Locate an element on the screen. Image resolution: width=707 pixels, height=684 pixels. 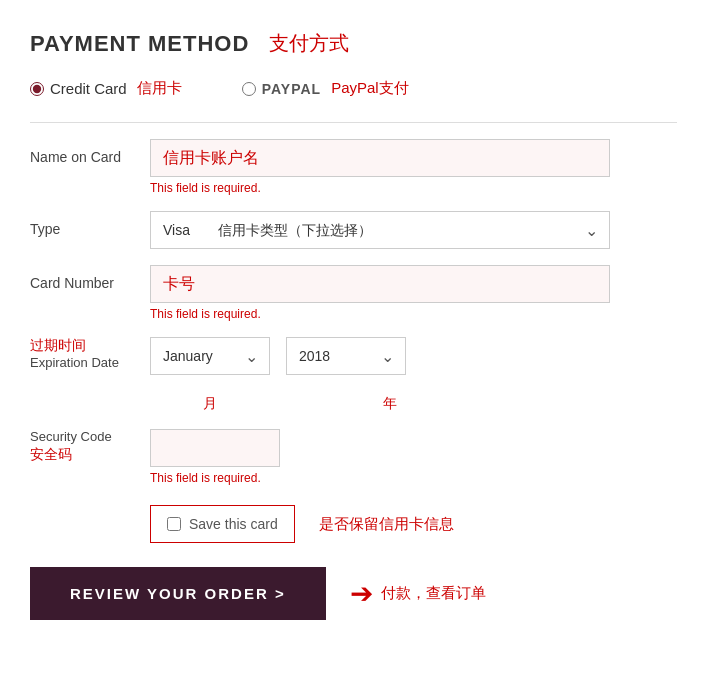
arrow-wrap: ➔ 付款，查看订单 is located at coordinates (418, 594).